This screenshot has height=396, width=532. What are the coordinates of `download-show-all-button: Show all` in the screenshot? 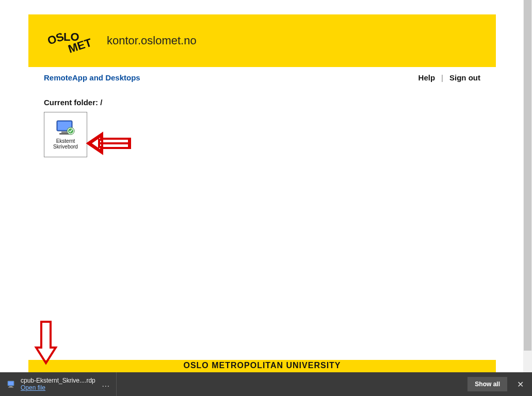 It's located at (487, 384).